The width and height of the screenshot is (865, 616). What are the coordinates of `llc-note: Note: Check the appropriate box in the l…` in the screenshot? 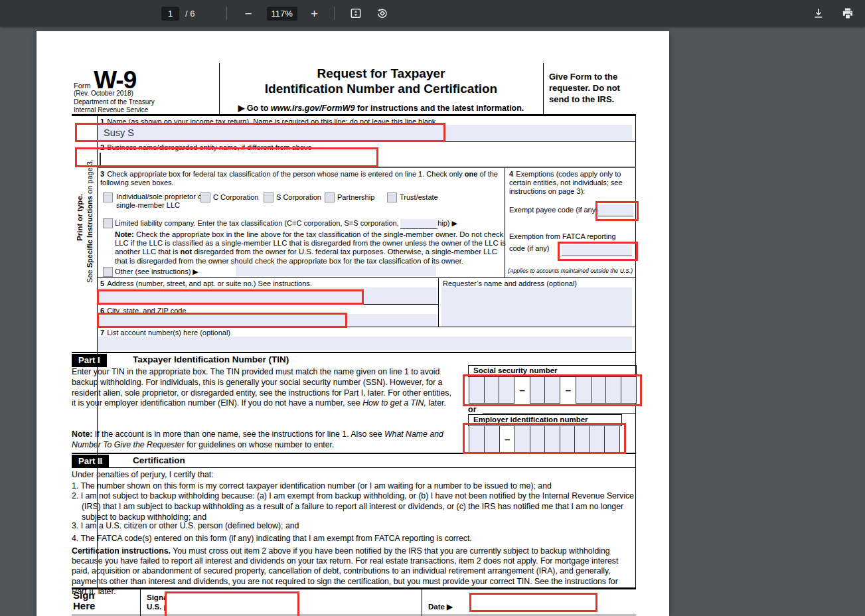 It's located at (312, 248).